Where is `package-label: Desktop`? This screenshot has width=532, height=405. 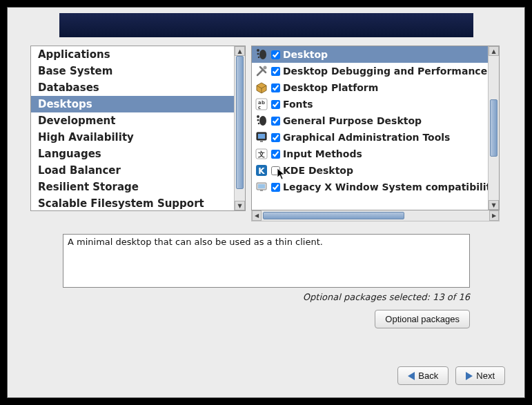
package-label: Desktop is located at coordinates (305, 55).